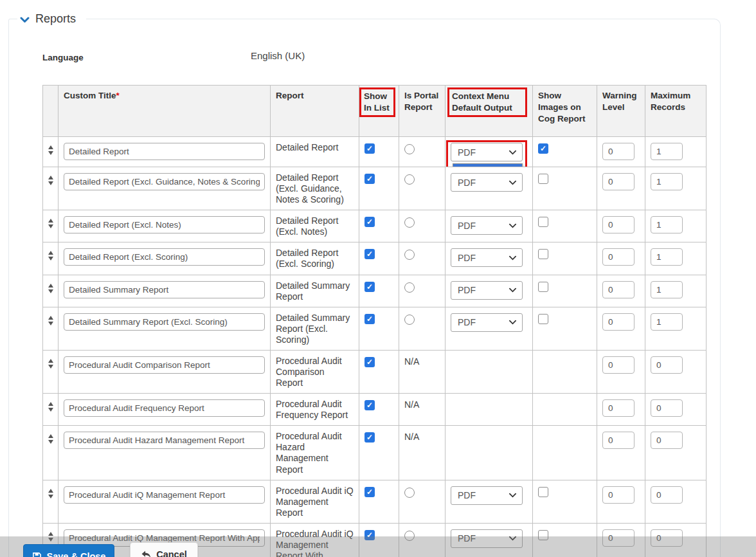 The image size is (756, 557). Describe the element at coordinates (487, 166) in the screenshot. I see `dropdown-option: PDF` at that location.